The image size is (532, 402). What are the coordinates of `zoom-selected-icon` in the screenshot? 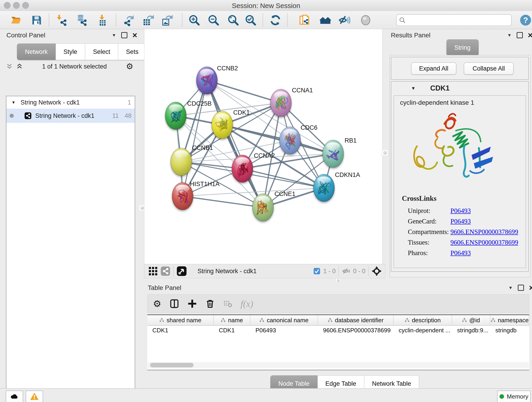 It's located at (251, 20).